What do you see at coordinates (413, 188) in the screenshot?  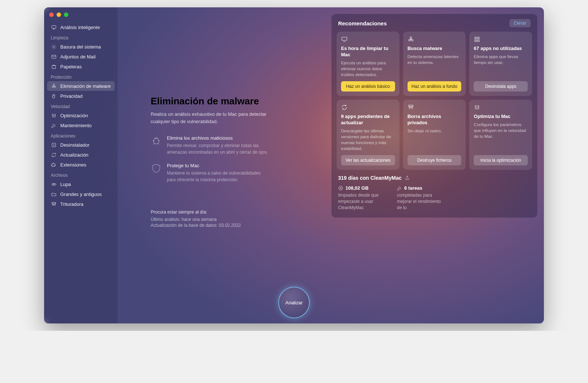 I see `stat-value: 6 tareas` at bounding box center [413, 188].